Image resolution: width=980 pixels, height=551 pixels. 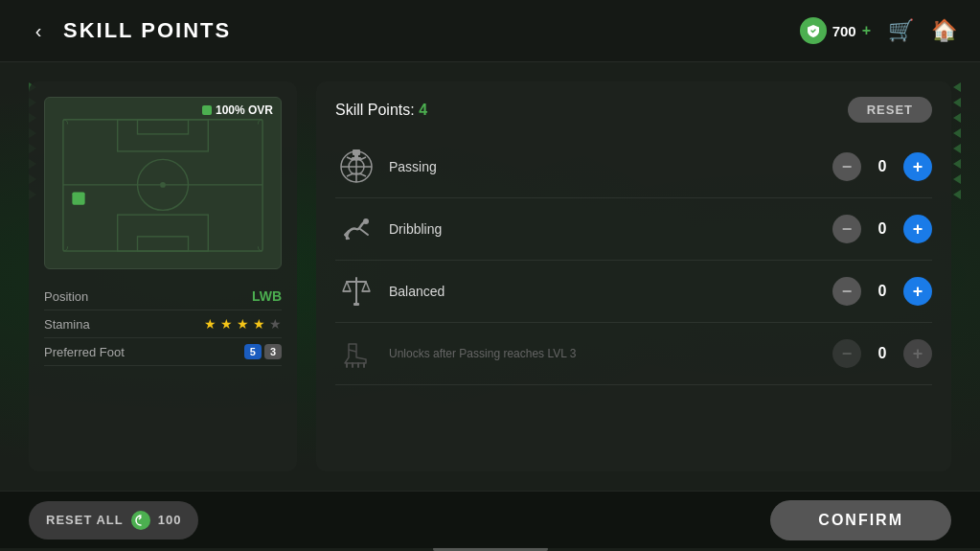 I want to click on ovr-dot, so click(x=207, y=110).